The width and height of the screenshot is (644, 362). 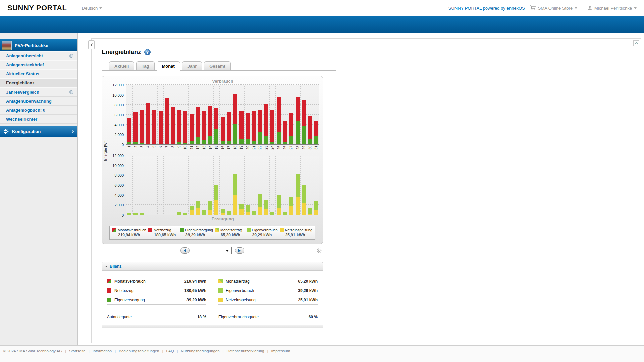 What do you see at coordinates (77, 351) in the screenshot?
I see `footer-link-startseite: Startseite` at bounding box center [77, 351].